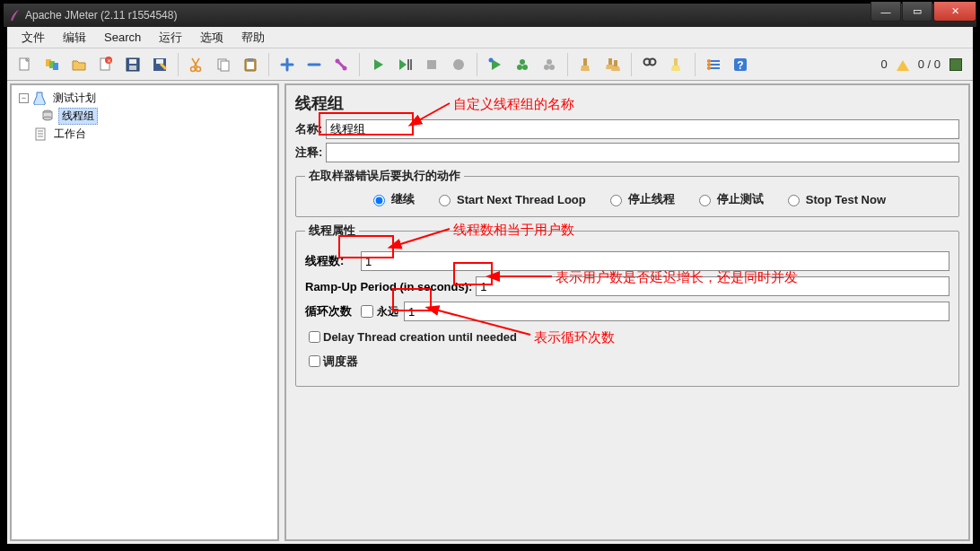  Describe the element at coordinates (388, 312) in the screenshot. I see `loop-forever-label: 永远` at that location.